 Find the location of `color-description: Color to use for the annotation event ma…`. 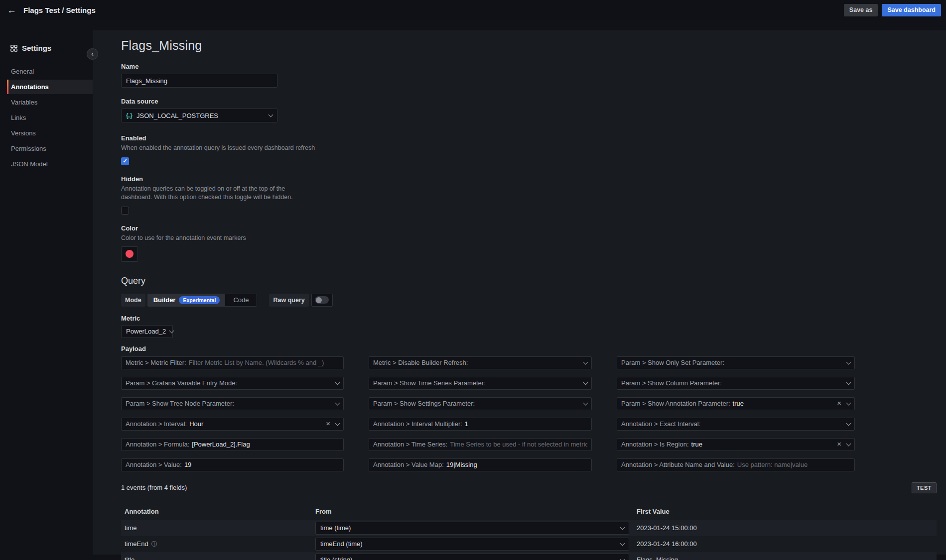

color-description: Color to use for the annotation event ma… is located at coordinates (213, 238).